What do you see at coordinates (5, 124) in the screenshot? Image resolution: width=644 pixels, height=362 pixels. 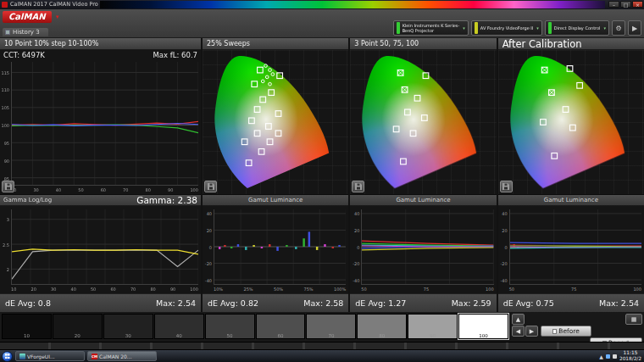 I see `y-axis-labels: 115110105100959085` at bounding box center [5, 124].